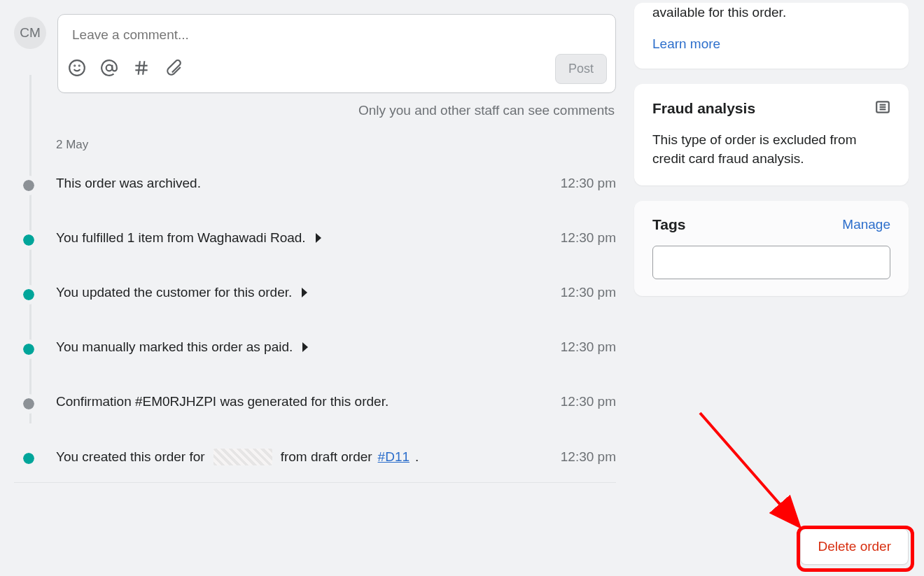 The width and height of the screenshot is (924, 576). I want to click on fraud-text: This type of order is excluded from cred…, so click(771, 150).